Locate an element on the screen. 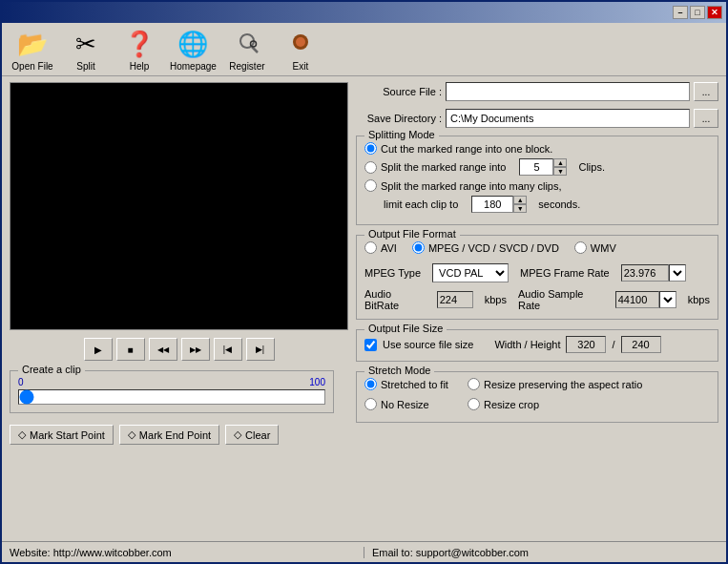 This screenshot has width=728, height=564. toolbar-split-label: Split is located at coordinates (86, 67).